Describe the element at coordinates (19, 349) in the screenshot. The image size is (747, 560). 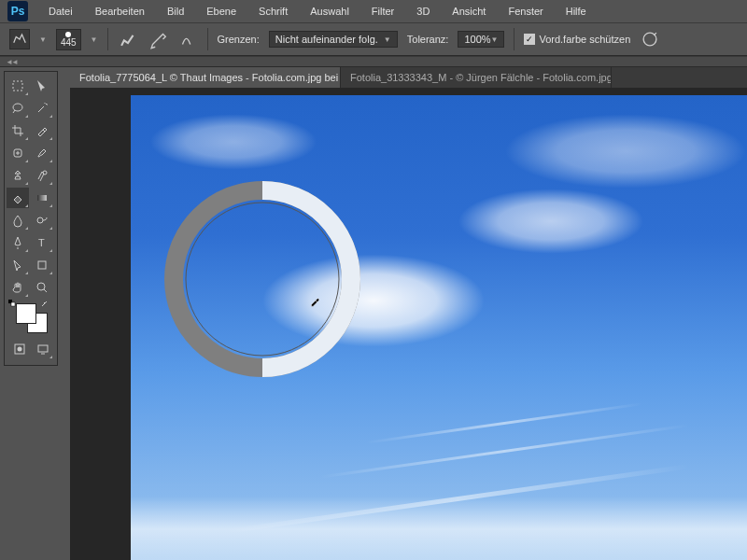
I see `quick-mask-tool` at that location.